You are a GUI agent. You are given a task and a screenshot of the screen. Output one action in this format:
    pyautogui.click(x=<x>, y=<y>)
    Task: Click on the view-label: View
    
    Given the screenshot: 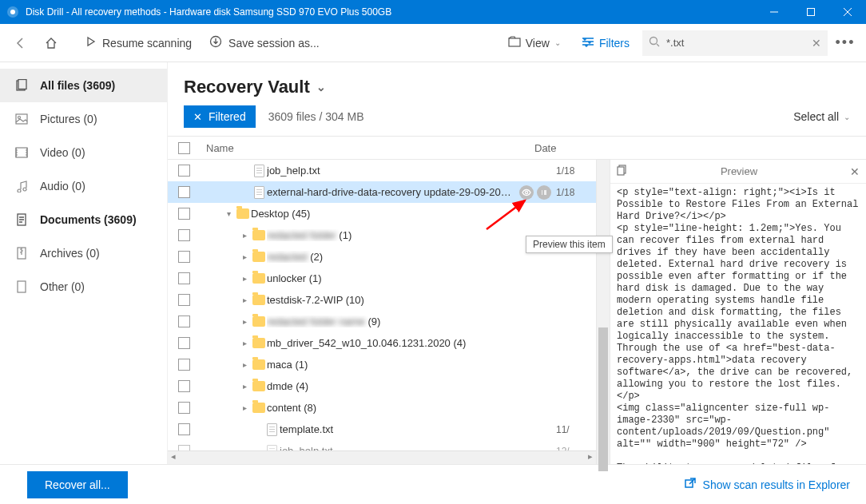 What is the action you would take?
    pyautogui.click(x=538, y=43)
    